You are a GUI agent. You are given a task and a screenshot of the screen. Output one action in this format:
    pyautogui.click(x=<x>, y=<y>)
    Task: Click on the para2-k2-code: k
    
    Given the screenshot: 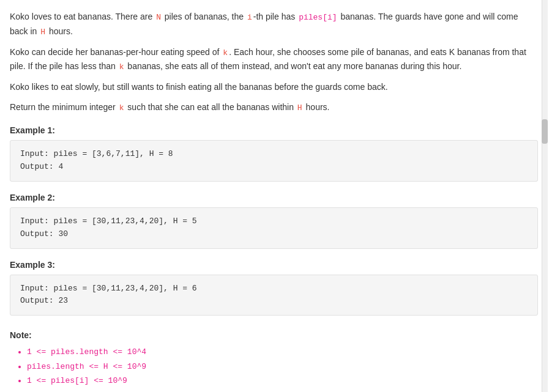 What is the action you would take?
    pyautogui.click(x=122, y=67)
    